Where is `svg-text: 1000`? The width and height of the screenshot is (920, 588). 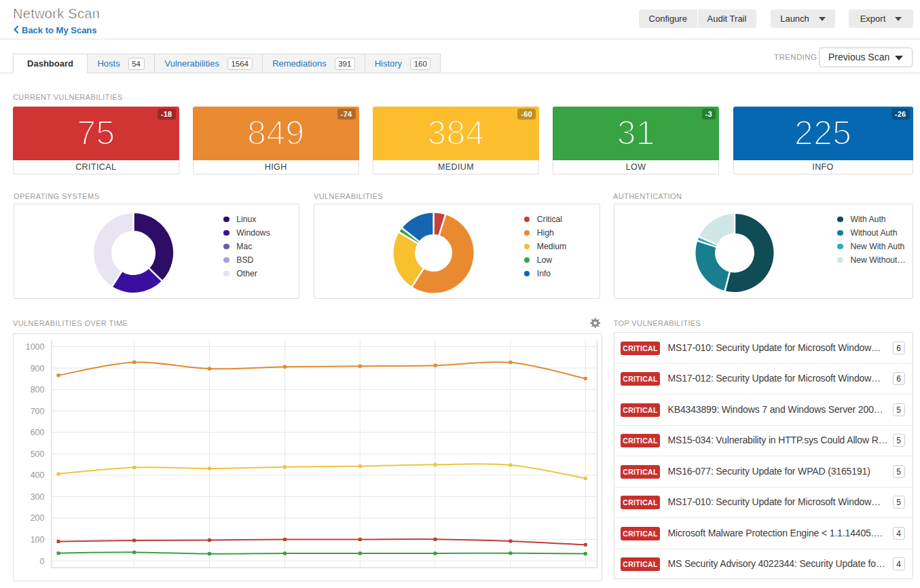
svg-text: 1000 is located at coordinates (35, 347).